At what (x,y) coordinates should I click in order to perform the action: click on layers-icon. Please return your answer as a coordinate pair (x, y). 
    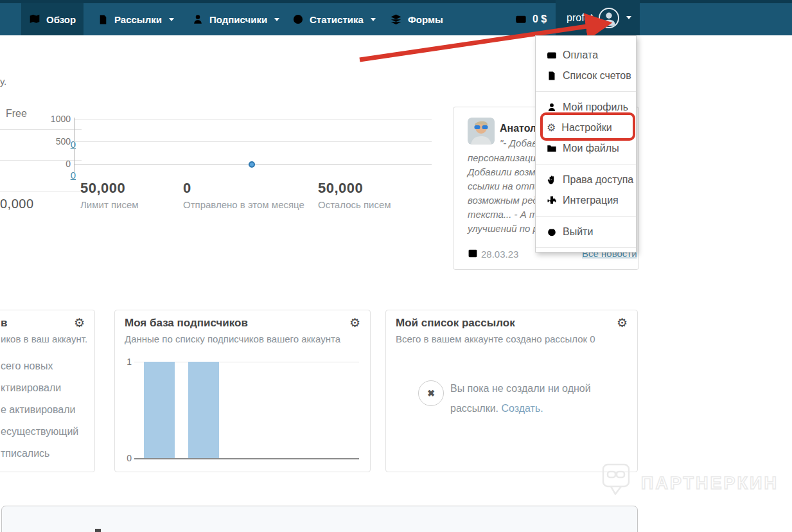
    Looking at the image, I should click on (396, 19).